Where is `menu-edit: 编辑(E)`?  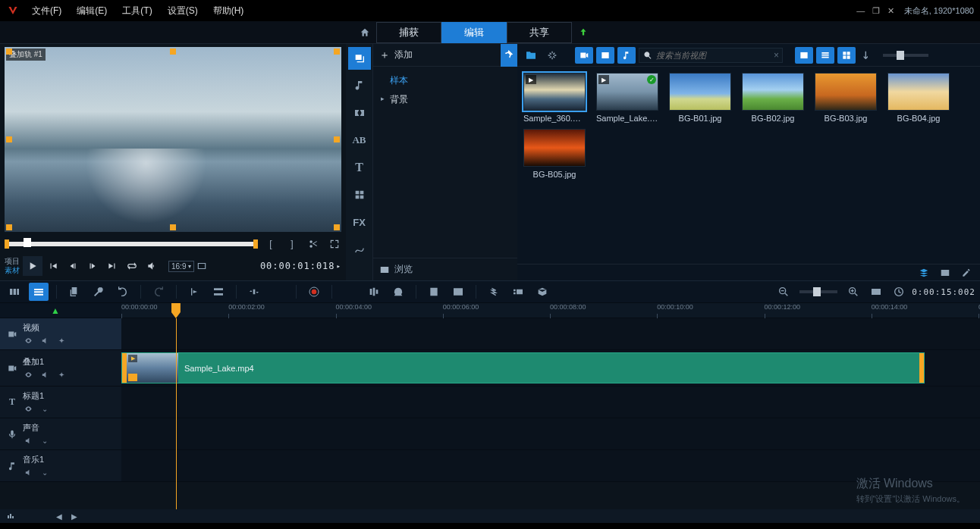 menu-edit: 编辑(E) is located at coordinates (92, 11).